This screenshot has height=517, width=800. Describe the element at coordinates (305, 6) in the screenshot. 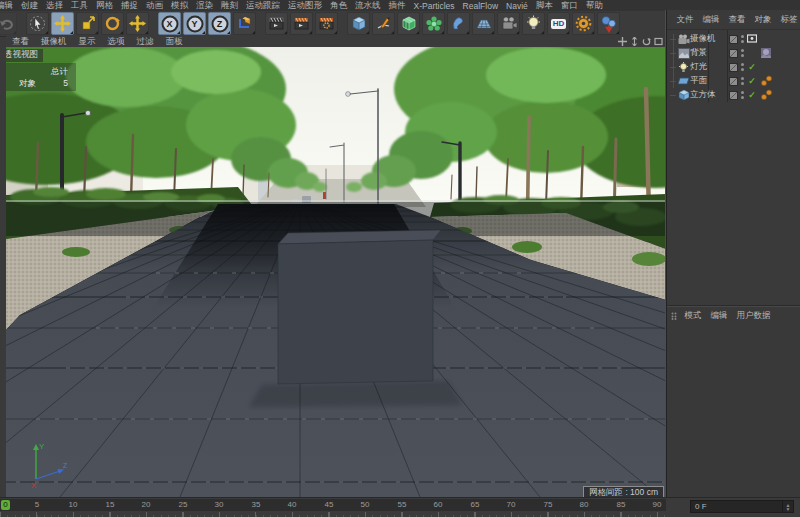

I see `menu-item-mograph: 运动图形` at that location.